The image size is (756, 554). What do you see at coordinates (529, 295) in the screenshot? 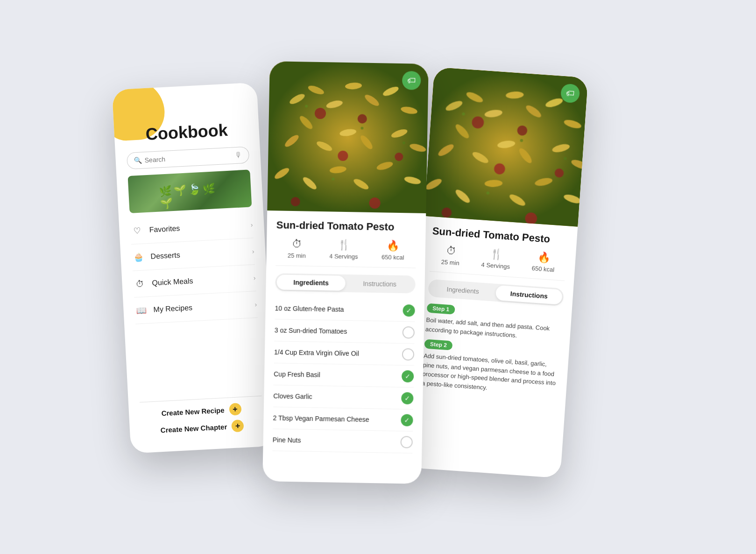
I see `tab-instructions-right: Instructions` at bounding box center [529, 295].